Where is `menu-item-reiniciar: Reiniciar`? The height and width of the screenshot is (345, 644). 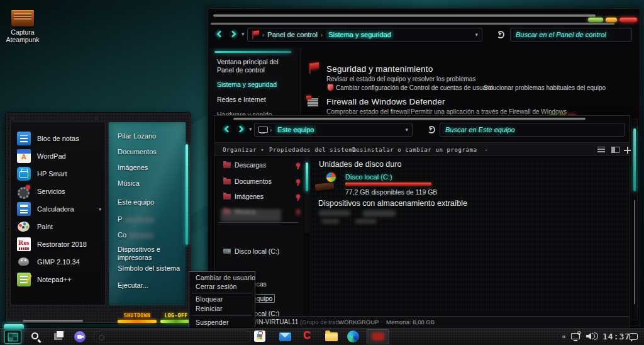 menu-item-reiniciar: Reiniciar is located at coordinates (224, 308).